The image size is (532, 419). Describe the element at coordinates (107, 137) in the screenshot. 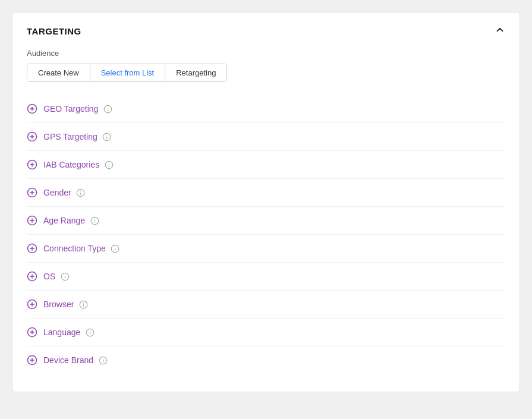

I see `gps-targeting-info-icon` at that location.